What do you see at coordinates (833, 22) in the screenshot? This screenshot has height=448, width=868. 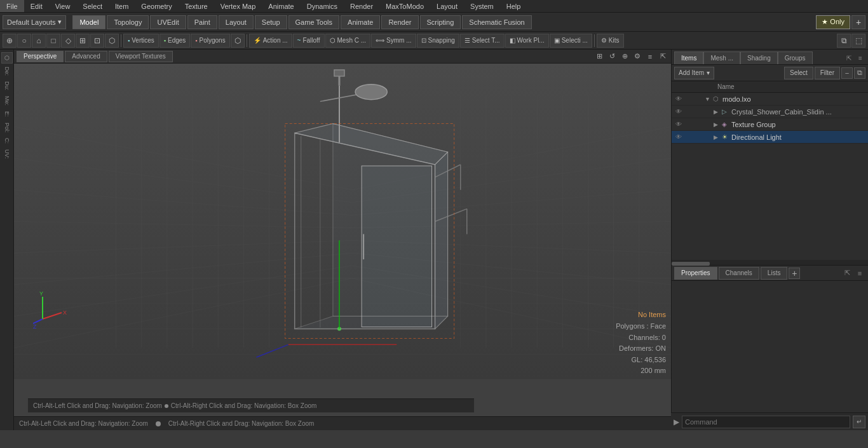 I see `star-only-button: ★ Only` at bounding box center [833, 22].